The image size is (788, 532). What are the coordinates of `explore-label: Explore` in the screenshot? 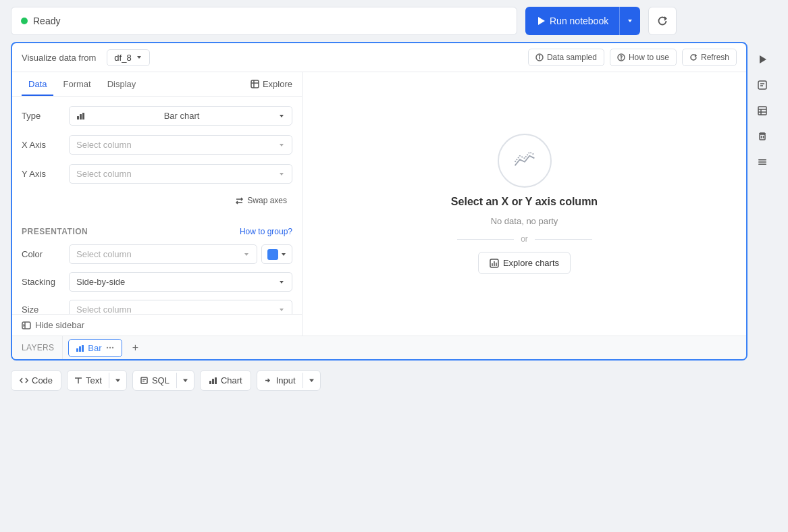 It's located at (278, 84).